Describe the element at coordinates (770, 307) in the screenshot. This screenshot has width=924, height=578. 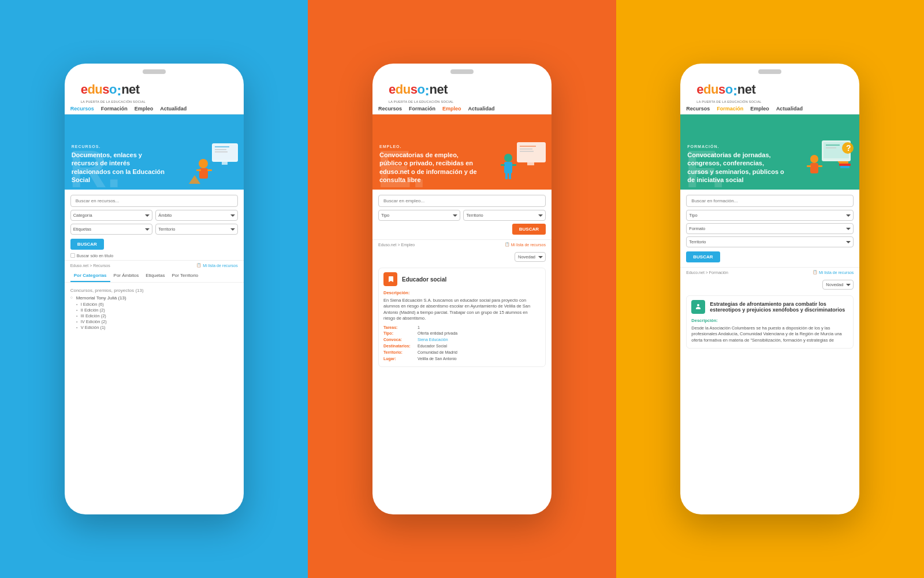
I see `result-header-formacion: Estrategias de afrontamiento para combat…` at that location.